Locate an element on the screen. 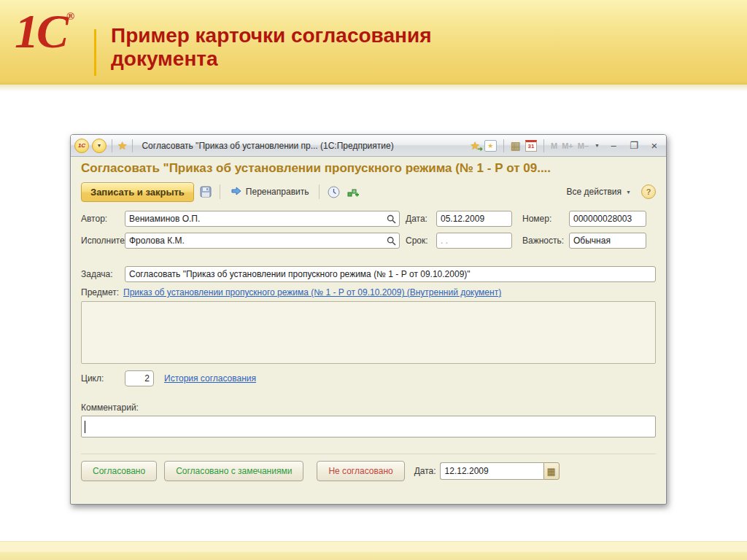  field-row-author: Автор: Вениаминов О.П. Дата: 05.12.2009 … is located at coordinates (368, 219).